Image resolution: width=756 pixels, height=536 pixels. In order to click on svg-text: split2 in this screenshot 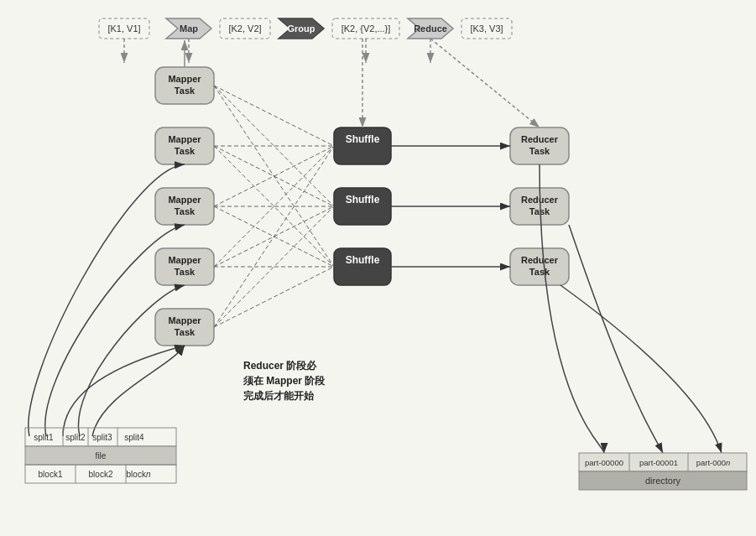, I will do `click(76, 438)`.